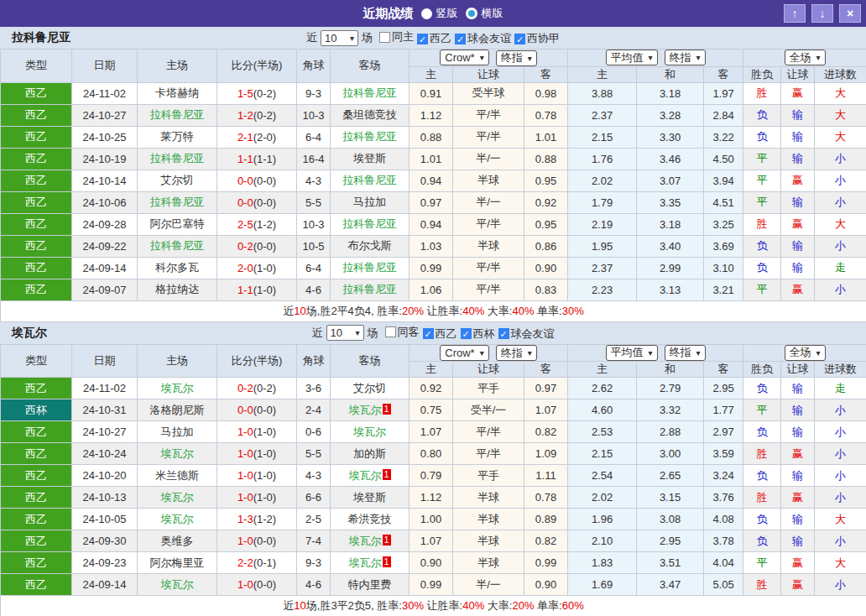 The image size is (866, 616). Describe the element at coordinates (488, 389) in the screenshot. I see `handicap-cell: 平手` at that location.